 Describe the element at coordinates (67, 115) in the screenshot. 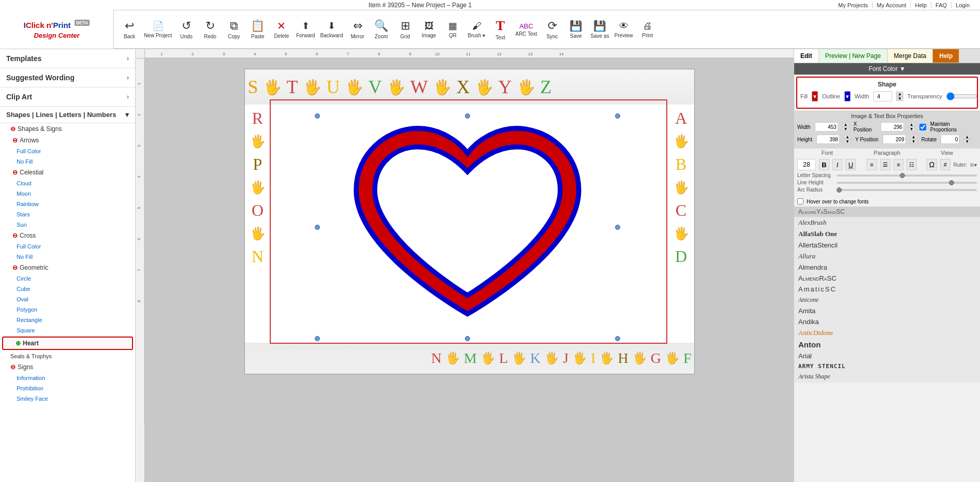

I see `sidebar-item-shapes: Shapes | Lines | Letters | Numbers ▾` at that location.